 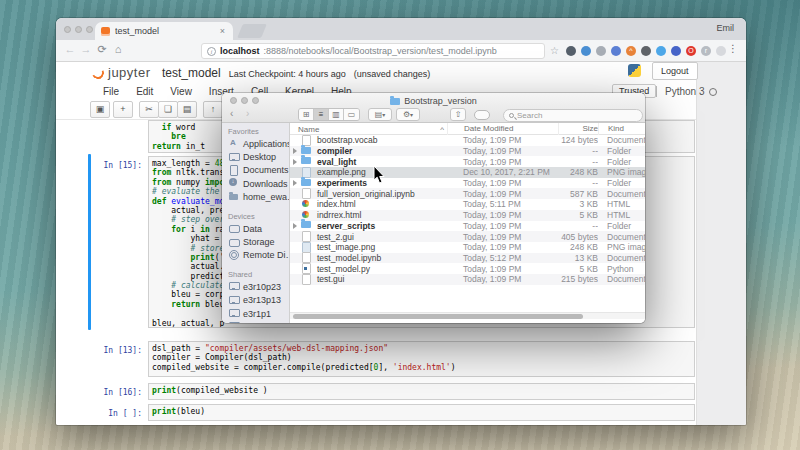 I want to click on browser-menu-icon: ⋮, so click(x=733, y=48).